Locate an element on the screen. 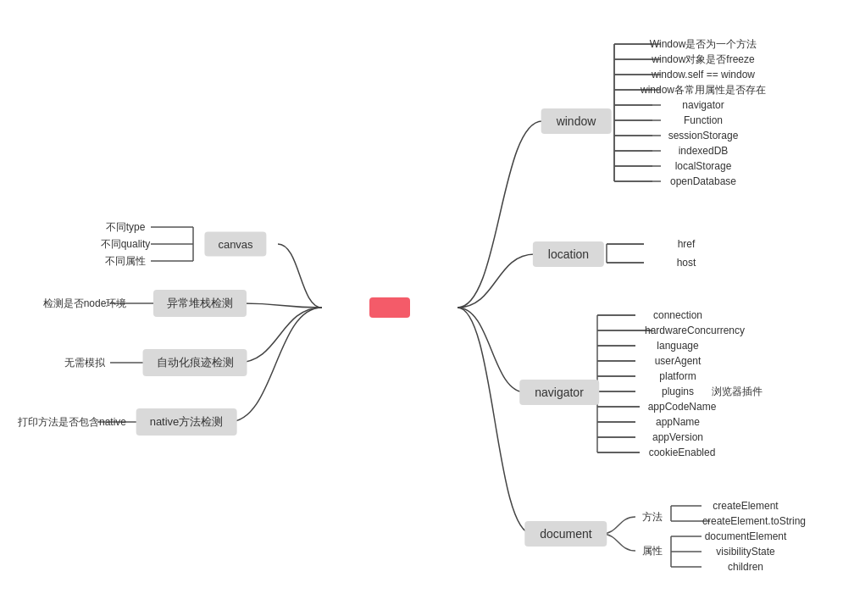 This screenshot has width=843, height=616. leaf-indexedDB: indexedDB is located at coordinates (703, 151).